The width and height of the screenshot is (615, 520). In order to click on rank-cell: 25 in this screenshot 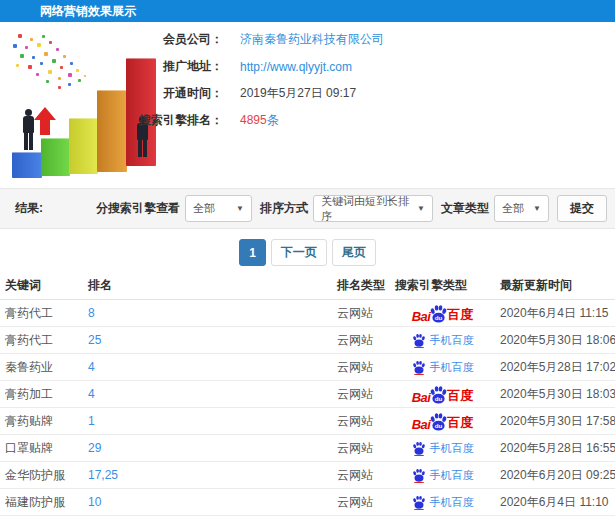, I will do `click(208, 340)`.